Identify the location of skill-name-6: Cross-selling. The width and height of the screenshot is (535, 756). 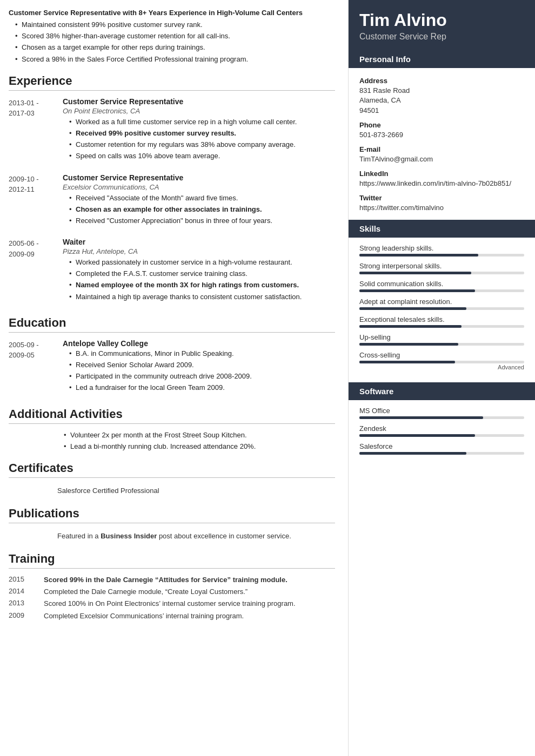
(442, 355).